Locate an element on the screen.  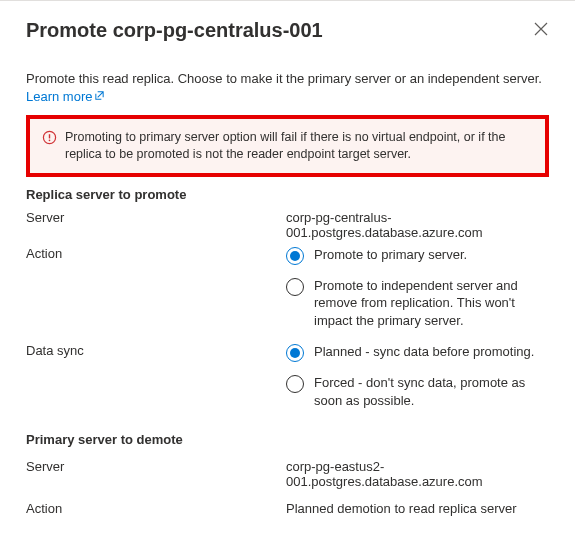
intro-text: Promote this read replica. Choose to mak… is located at coordinates (288, 88).